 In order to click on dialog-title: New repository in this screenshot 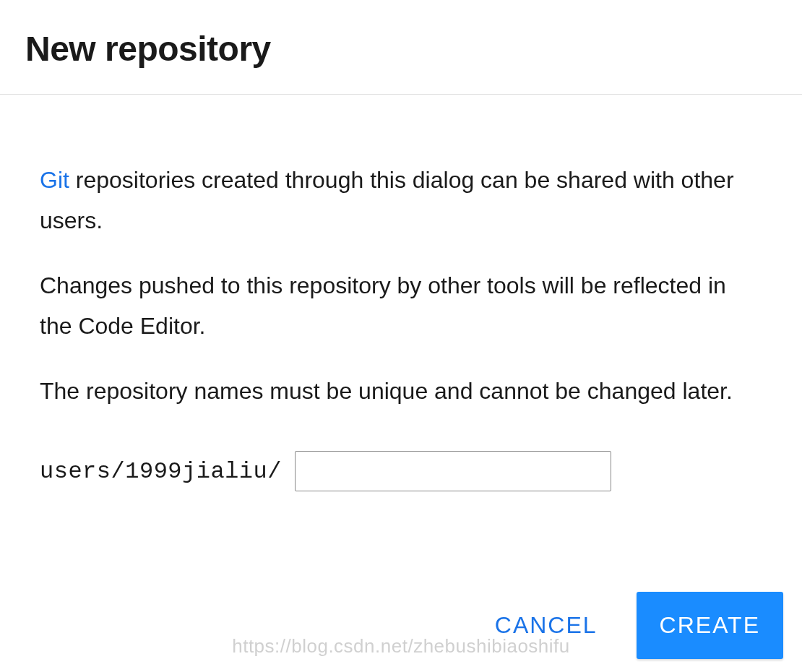, I will do `click(401, 49)`.